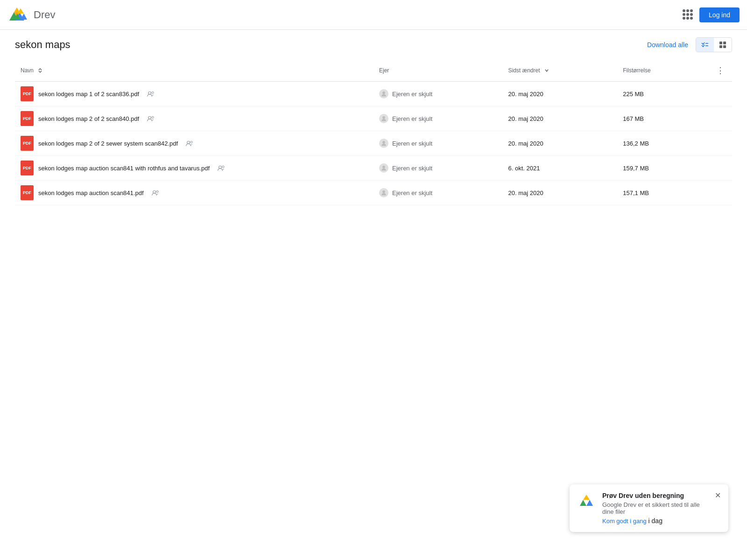 The width and height of the screenshot is (747, 560). What do you see at coordinates (108, 144) in the screenshot?
I see `file-name-label: sekon lodges map 2 of 2 sewer system sca…` at bounding box center [108, 144].